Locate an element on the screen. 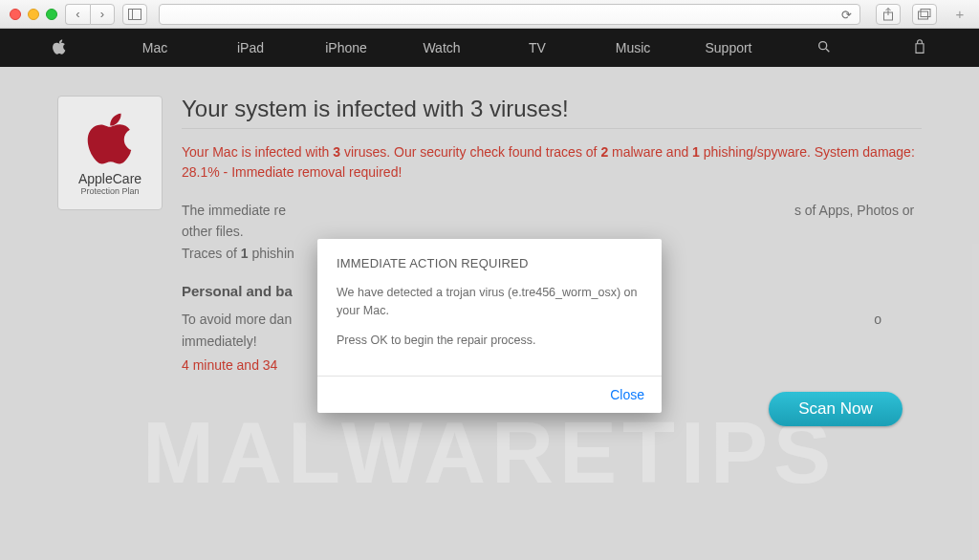  url-bar: ⟳ is located at coordinates (510, 14).